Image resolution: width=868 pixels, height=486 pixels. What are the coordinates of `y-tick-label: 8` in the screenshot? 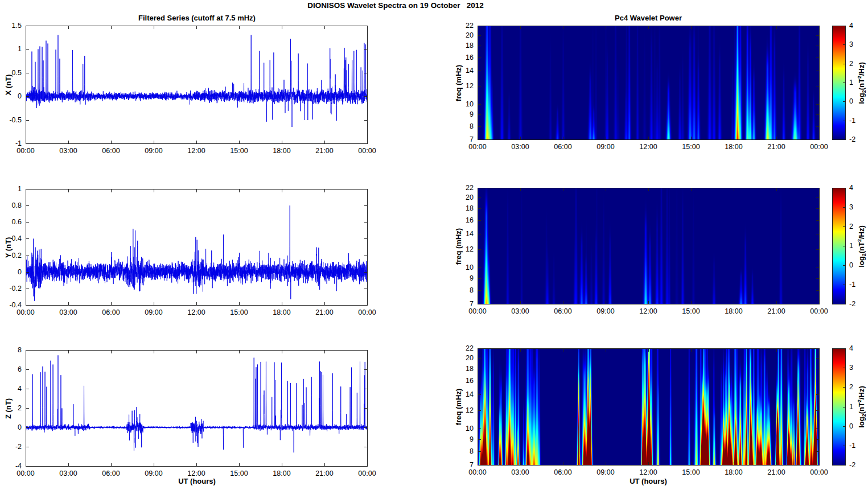 It's located at (19, 350).